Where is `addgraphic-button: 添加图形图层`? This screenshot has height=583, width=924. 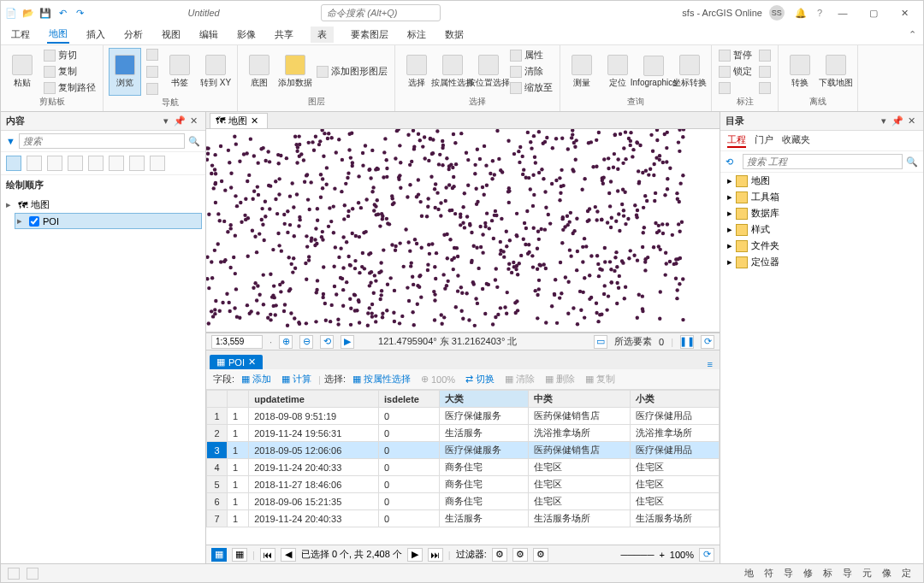 addgraphic-button: 添加图形图层 is located at coordinates (352, 72).